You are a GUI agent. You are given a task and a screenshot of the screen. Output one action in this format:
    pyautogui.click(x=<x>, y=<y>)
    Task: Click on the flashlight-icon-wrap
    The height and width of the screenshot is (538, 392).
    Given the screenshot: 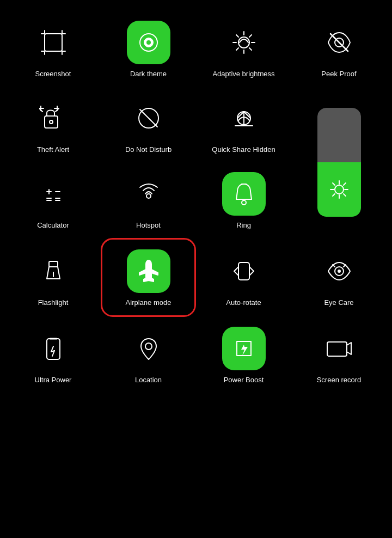 What is the action you would take?
    pyautogui.click(x=53, y=271)
    